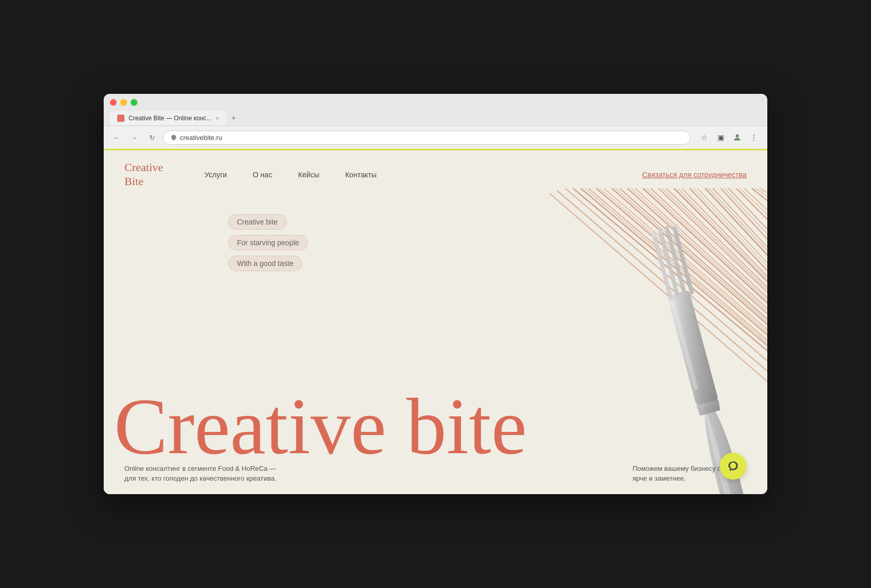  What do you see at coordinates (201, 138) in the screenshot?
I see `url-text: creativebite.ru` at bounding box center [201, 138].